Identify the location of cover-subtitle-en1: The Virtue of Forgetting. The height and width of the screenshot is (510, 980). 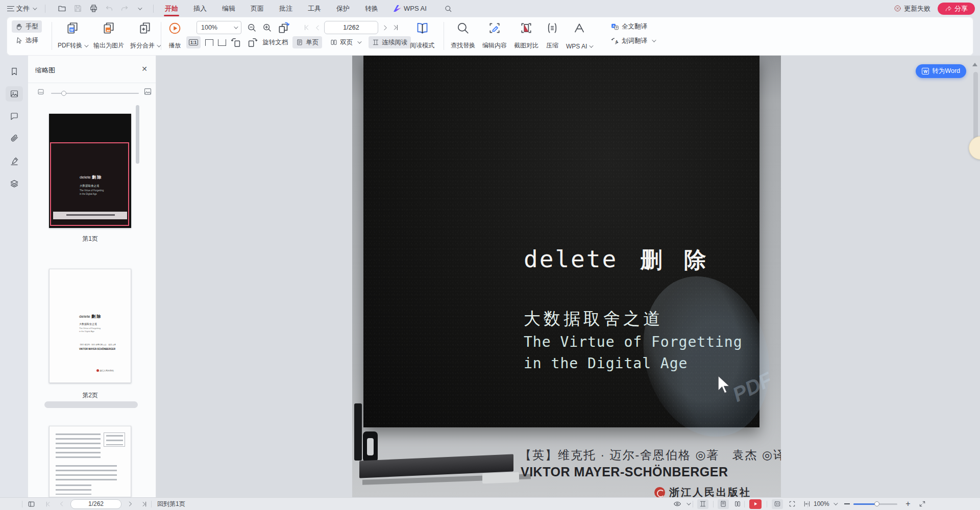
(633, 342).